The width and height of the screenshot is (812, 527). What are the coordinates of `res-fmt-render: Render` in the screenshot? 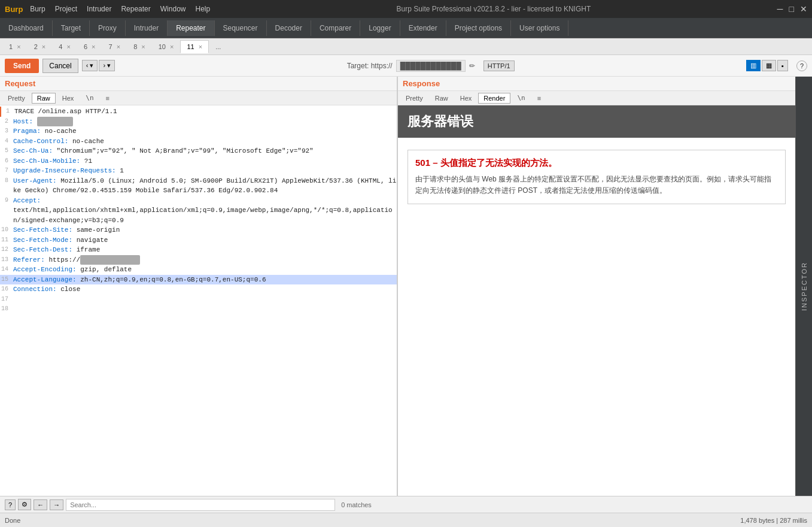 It's located at (494, 98).